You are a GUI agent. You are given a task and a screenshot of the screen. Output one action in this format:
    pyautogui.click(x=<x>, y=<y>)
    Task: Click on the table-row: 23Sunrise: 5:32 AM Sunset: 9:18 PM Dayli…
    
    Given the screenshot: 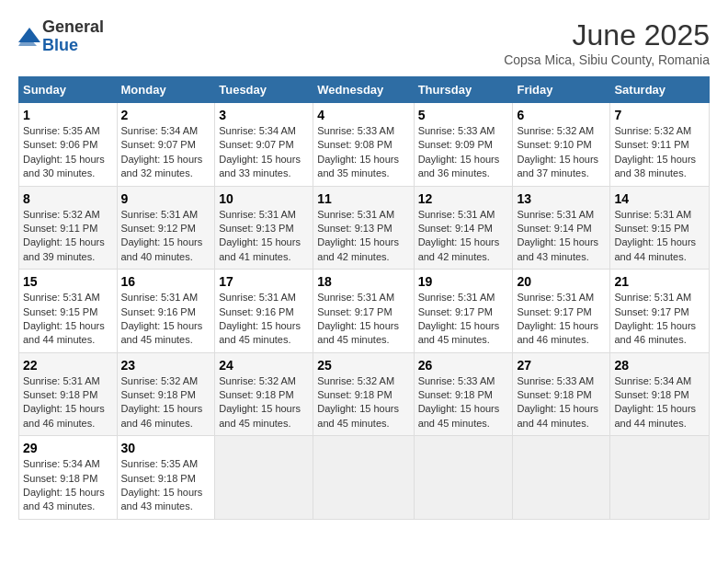 What is the action you would take?
    pyautogui.click(x=165, y=394)
    